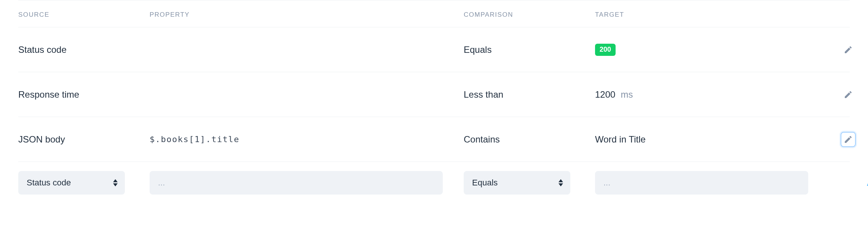 This screenshot has height=228, width=868. I want to click on target-unit: ms, so click(627, 95).